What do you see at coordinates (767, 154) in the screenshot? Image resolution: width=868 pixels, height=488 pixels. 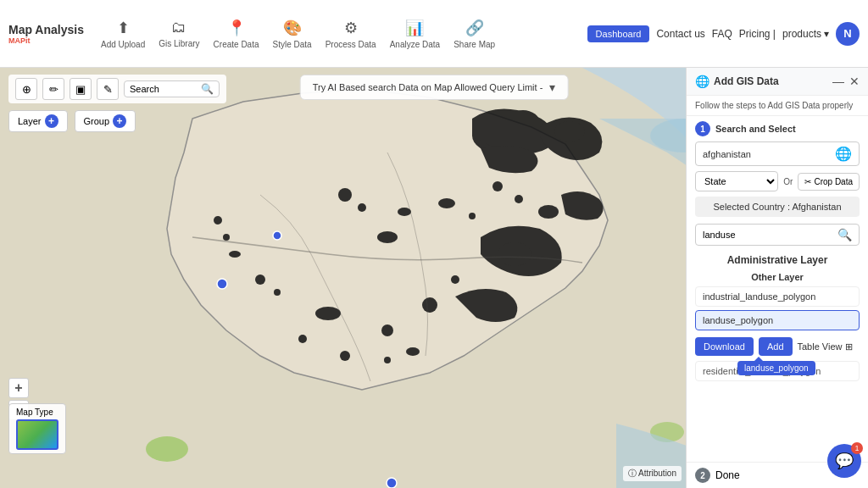 I see `country-search-input` at bounding box center [767, 154].